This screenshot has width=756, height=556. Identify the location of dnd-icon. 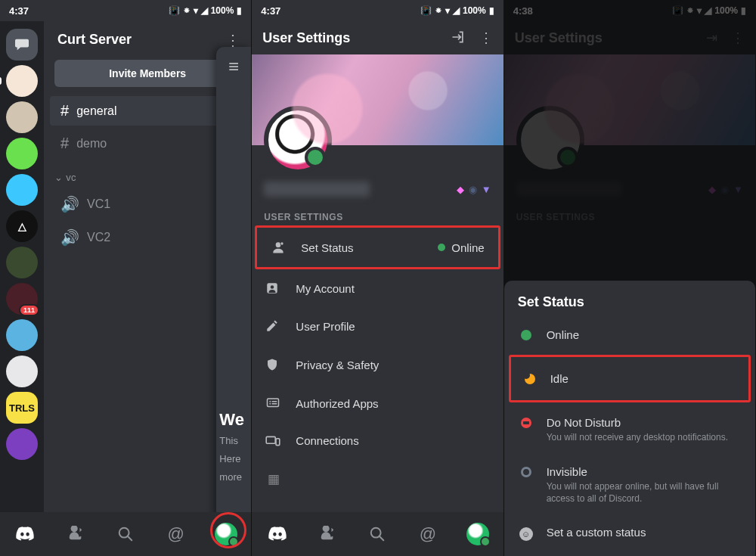
(526, 423).